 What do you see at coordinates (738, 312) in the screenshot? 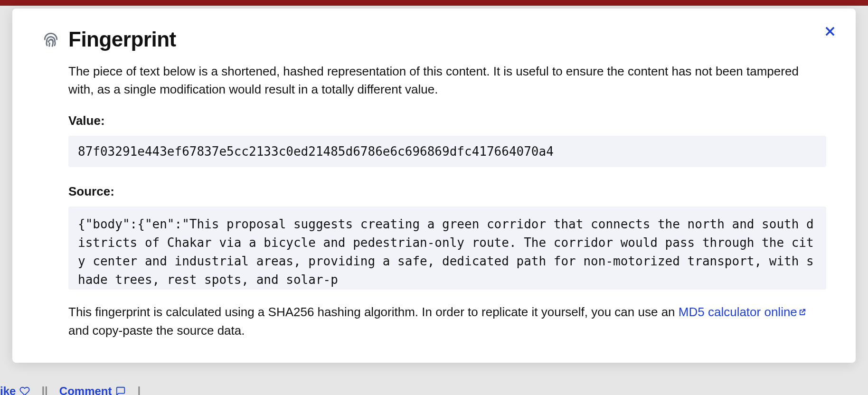
I see `footnote-link-text: MD5 calculator online` at bounding box center [738, 312].